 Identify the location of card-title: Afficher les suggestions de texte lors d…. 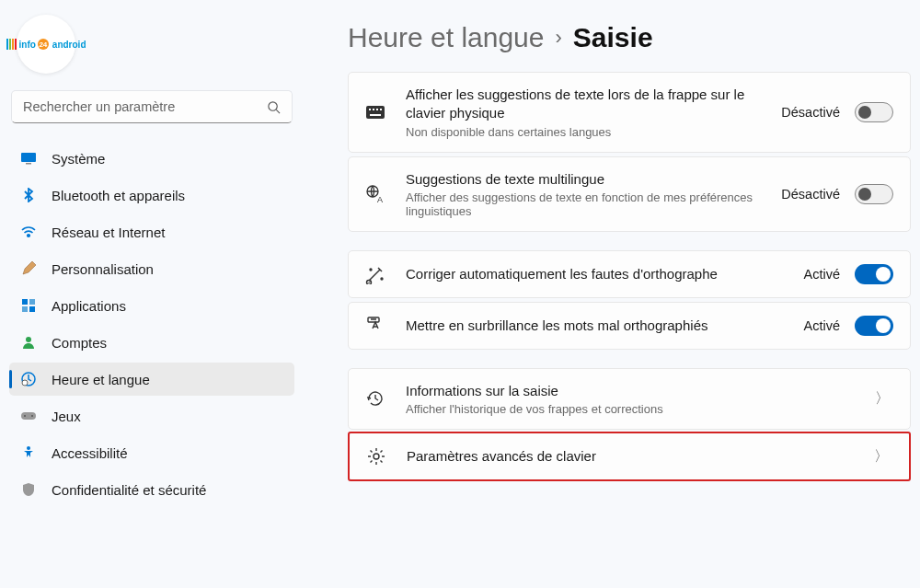
(583, 105).